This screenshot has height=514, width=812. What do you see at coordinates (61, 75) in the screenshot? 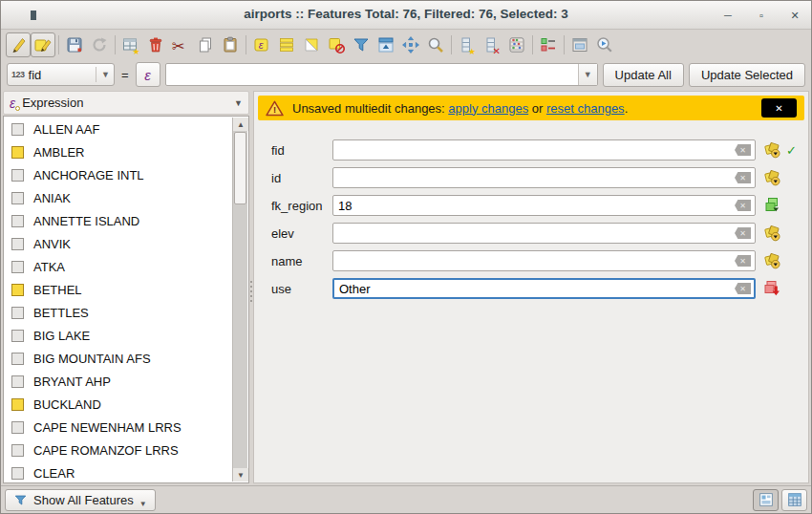
I see `field-selector-combo: 123 fid ▼` at bounding box center [61, 75].